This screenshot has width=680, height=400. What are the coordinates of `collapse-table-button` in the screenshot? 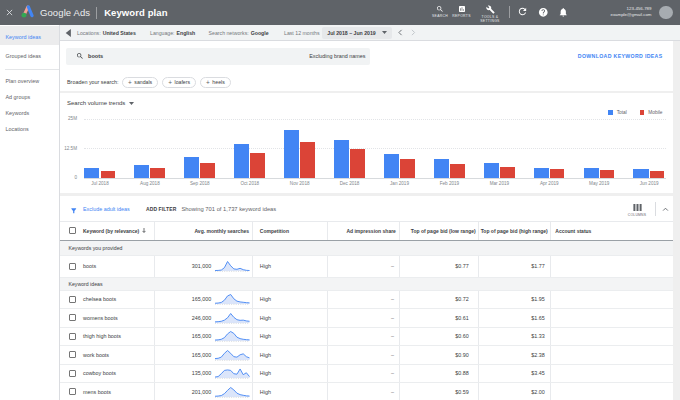 It's located at (665, 209).